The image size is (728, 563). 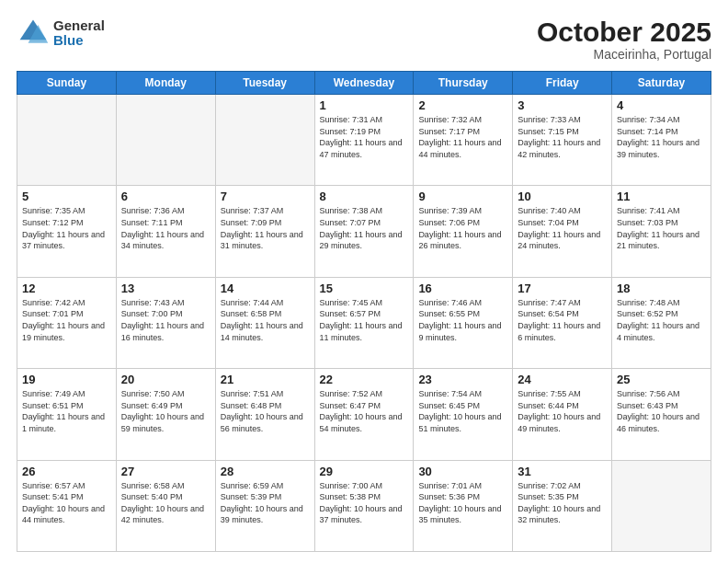 I want to click on calendar-cell: 29Sunrise: 7:00 AM Sunset: 5:38 PM Dayli…, so click(x=364, y=506).